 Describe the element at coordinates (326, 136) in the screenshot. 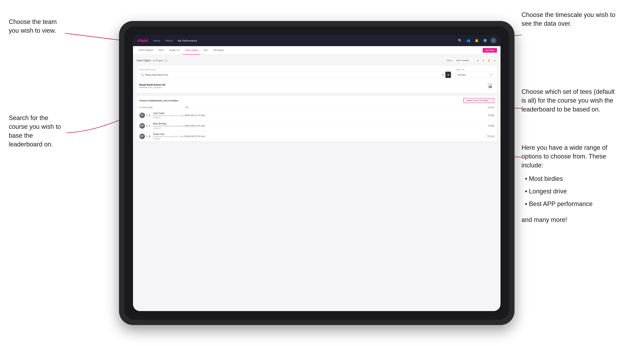

I see `player-tee-3: White (M) (6,744 yds)` at that location.